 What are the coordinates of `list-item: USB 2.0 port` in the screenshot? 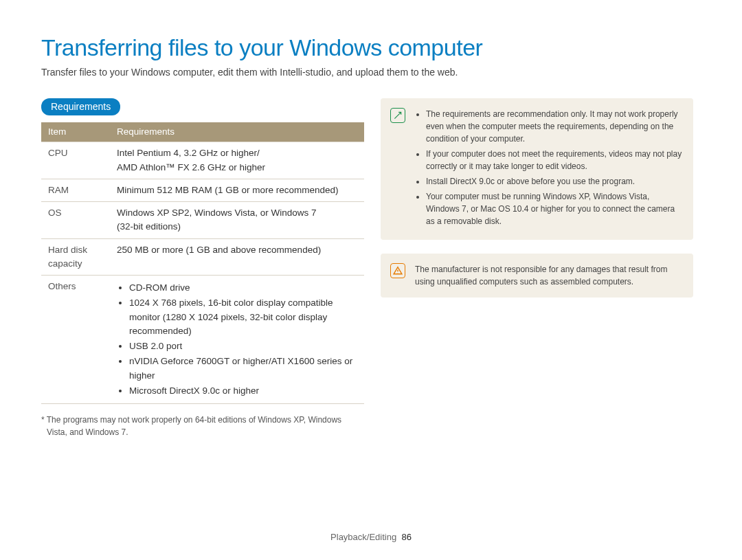 It's located at (243, 346).